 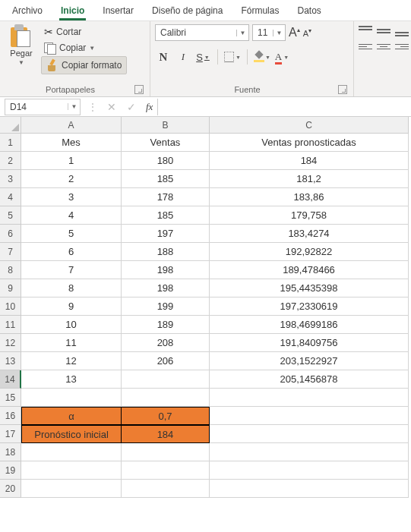 I want to click on cell: 178, so click(x=166, y=197).